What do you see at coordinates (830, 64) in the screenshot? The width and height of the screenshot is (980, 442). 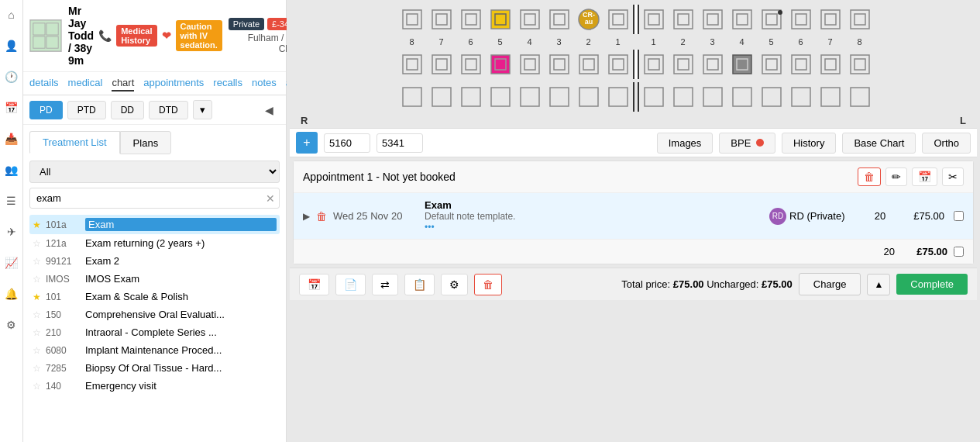 I see `tooth-ll7` at bounding box center [830, 64].